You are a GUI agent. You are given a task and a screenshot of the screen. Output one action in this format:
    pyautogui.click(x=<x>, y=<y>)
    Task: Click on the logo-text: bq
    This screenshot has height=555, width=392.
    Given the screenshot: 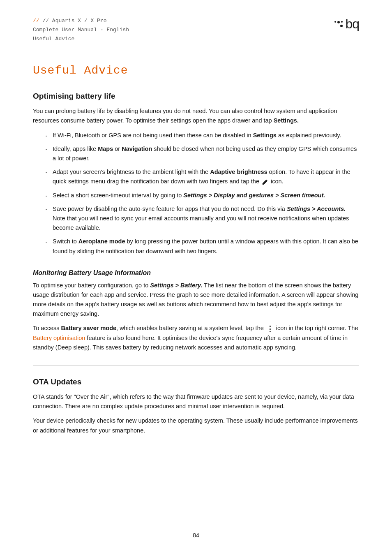 What is the action you would take?
    pyautogui.click(x=352, y=24)
    